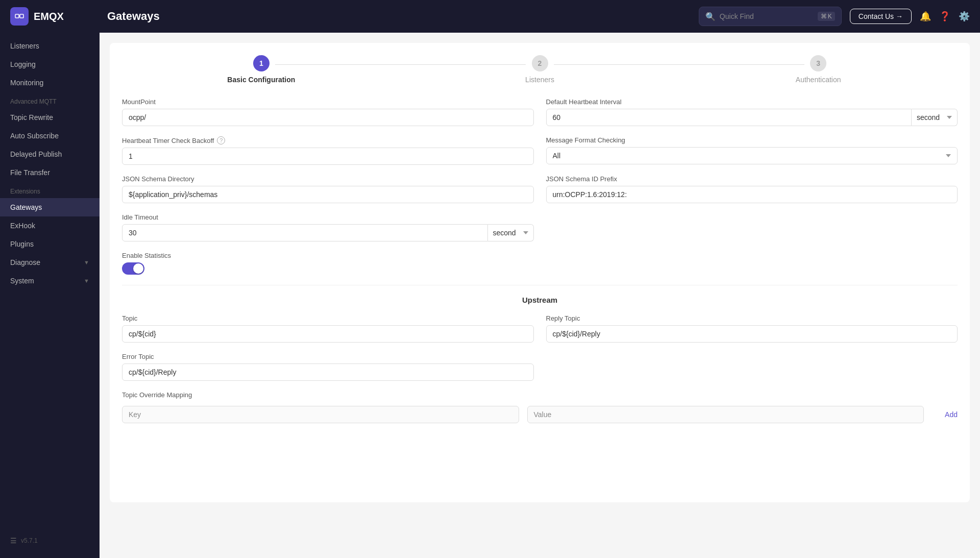  Describe the element at coordinates (328, 117) in the screenshot. I see `mountpoint-input` at that location.